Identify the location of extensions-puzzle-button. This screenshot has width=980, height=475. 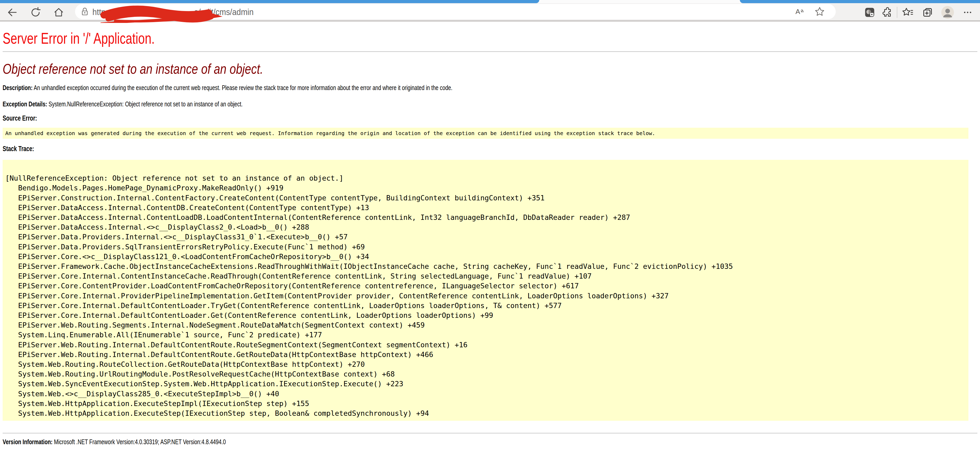
(886, 12).